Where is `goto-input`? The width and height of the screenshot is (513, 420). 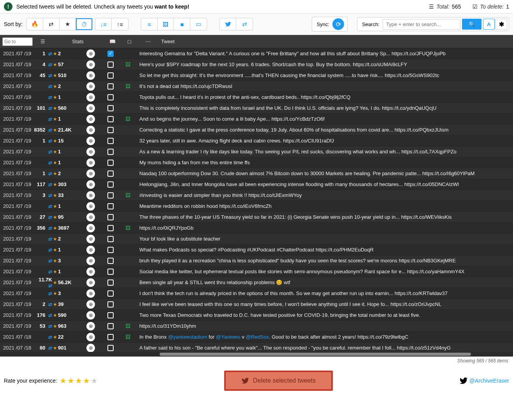 goto-input is located at coordinates (18, 42).